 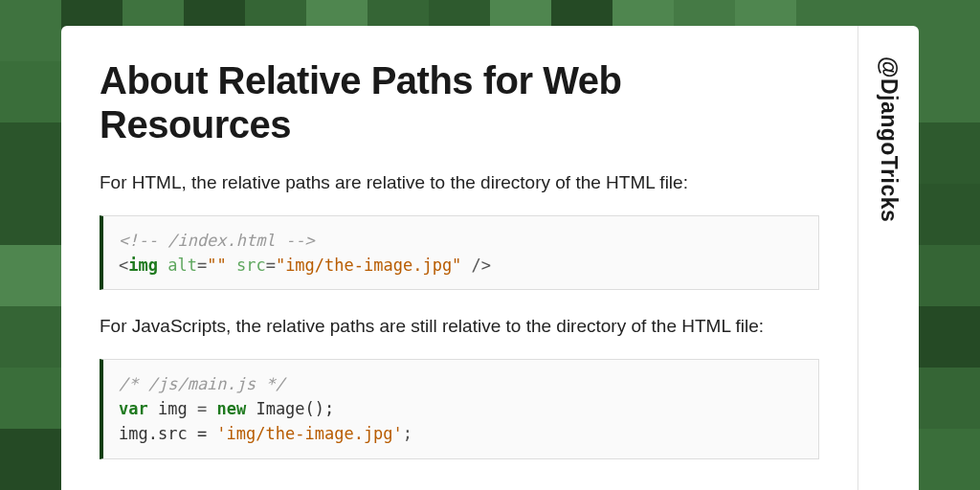 I want to click on code-val: "", so click(x=216, y=265).